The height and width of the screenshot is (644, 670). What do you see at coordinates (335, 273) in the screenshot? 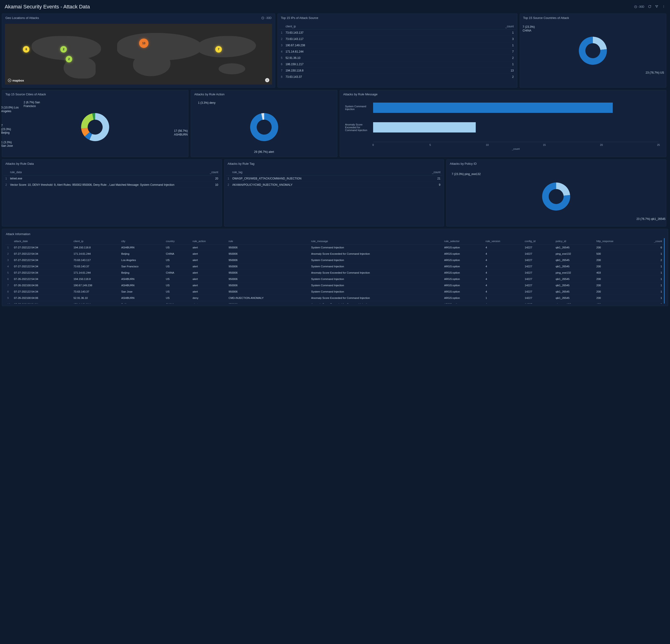
I see `table-row: 507-27-202122:54:34171.14.61.244BeijingC…` at bounding box center [335, 273].